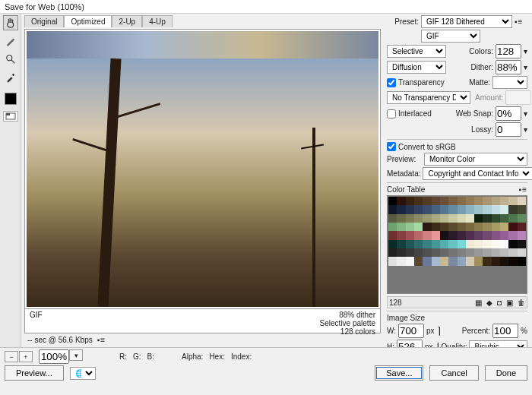 This screenshot has height=395, width=532. I want to click on trash-icon: 🗑, so click(521, 302).